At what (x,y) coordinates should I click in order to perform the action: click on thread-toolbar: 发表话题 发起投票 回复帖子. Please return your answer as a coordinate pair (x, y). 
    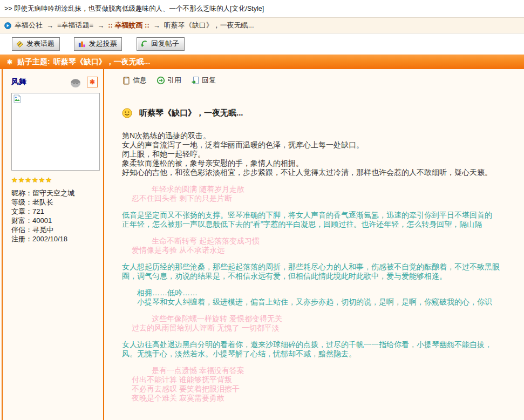
    Looking at the image, I should click on (262, 44).